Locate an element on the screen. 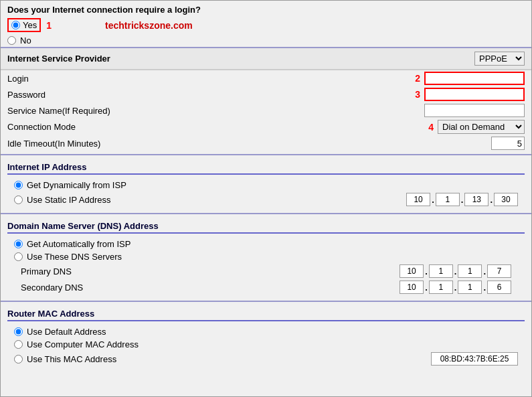  connection-mode-select: Dial on Demand Always On Manual is located at coordinates (481, 127).